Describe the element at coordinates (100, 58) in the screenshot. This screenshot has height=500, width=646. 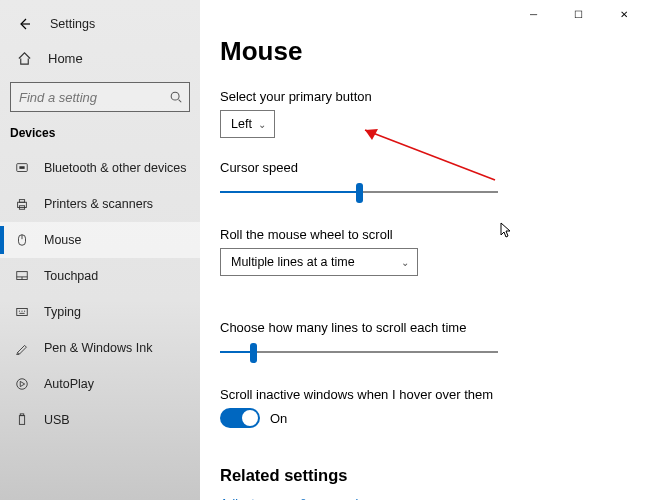
I see `sidebar-item-home: Home` at that location.